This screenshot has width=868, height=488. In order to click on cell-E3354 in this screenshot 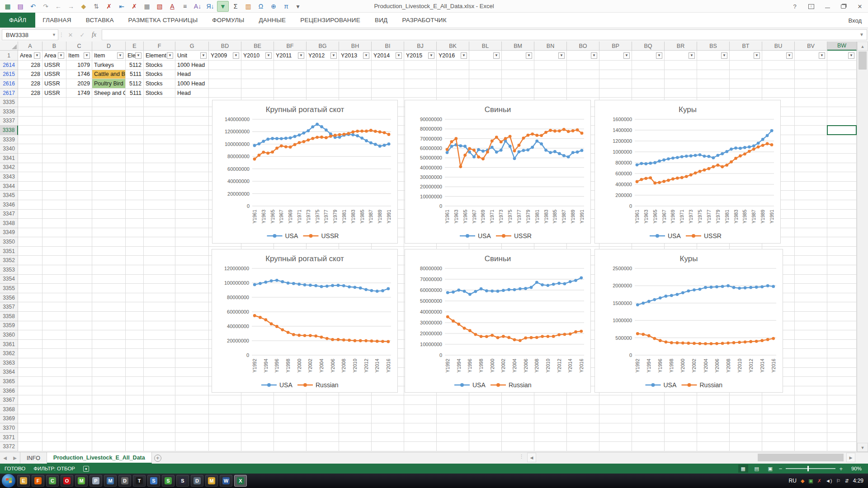, I will do `click(135, 279)`.